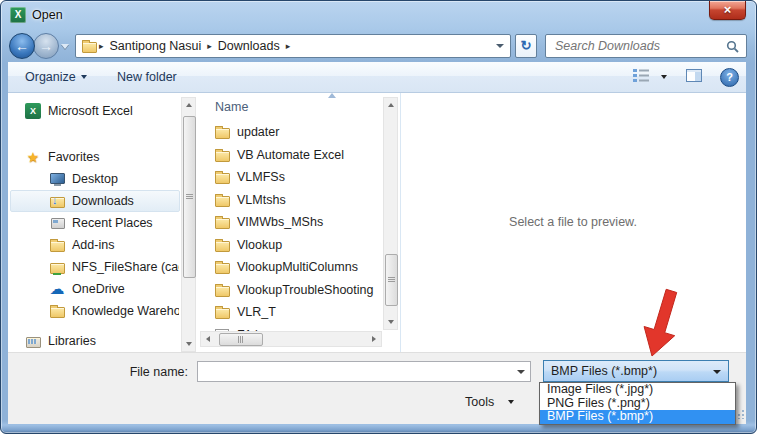  Describe the element at coordinates (262, 200) in the screenshot. I see `file-name-label: VLMtshs` at that location.